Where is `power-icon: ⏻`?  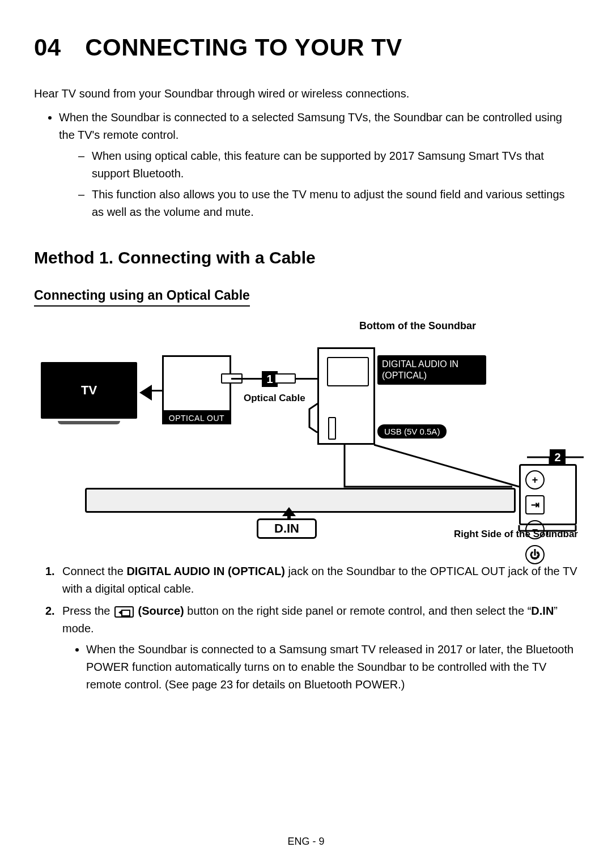
power-icon: ⏻ is located at coordinates (535, 555).